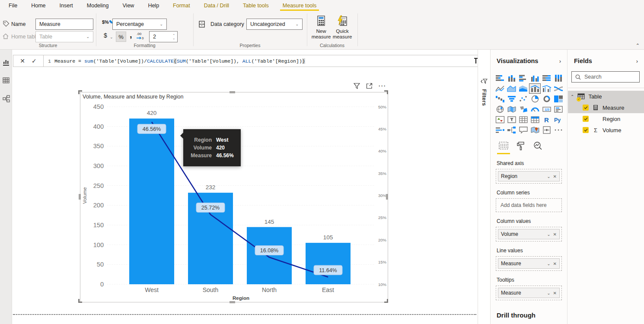 The image size is (644, 324). What do you see at coordinates (523, 89) in the screenshot?
I see `stacked-area-chart-icon` at bounding box center [523, 89].